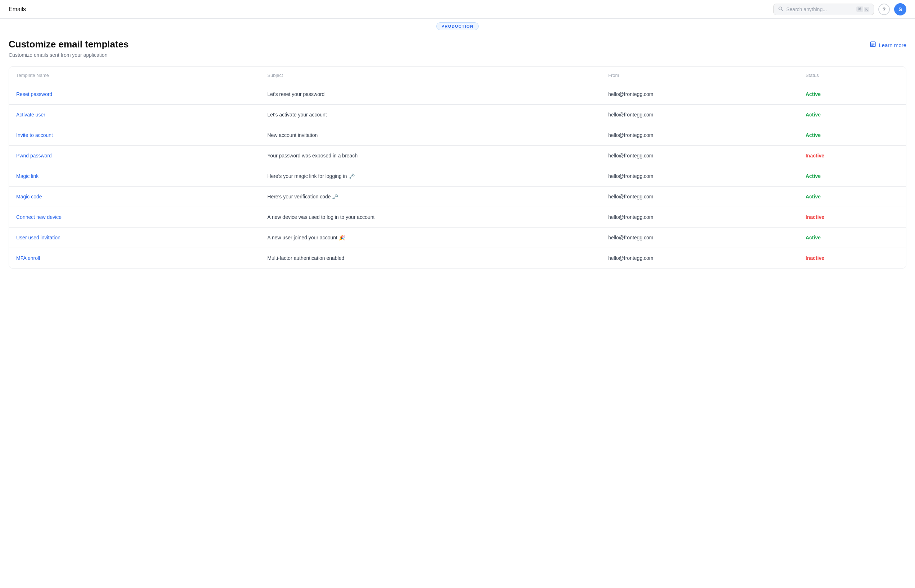 Image resolution: width=915 pixels, height=588 pixels. Describe the element at coordinates (28, 176) in the screenshot. I see `template-name-link: Magic link` at that location.